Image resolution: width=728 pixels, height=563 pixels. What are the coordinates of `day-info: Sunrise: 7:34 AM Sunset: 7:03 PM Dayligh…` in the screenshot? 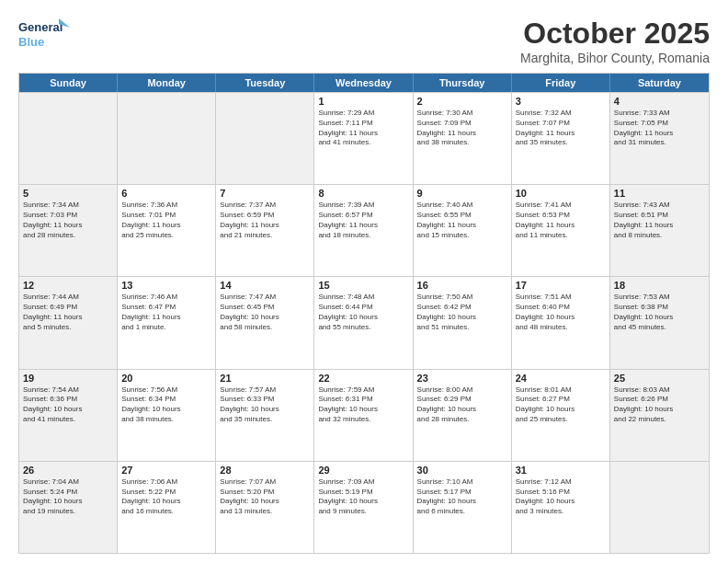 It's located at (68, 221).